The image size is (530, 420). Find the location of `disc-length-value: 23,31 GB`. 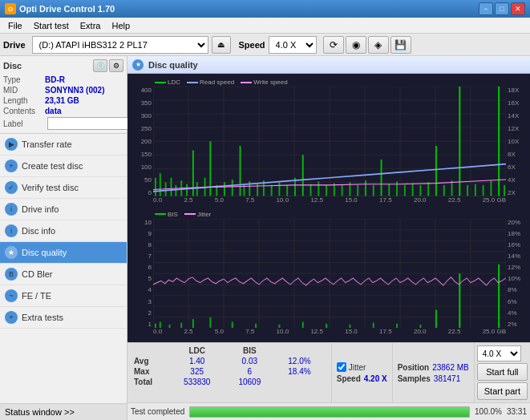

disc-length-value: 23,31 GB is located at coordinates (63, 101).